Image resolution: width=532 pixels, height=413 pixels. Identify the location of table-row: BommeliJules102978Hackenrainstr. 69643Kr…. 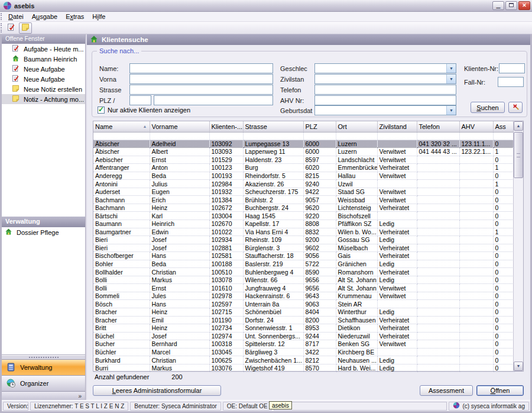
(304, 296).